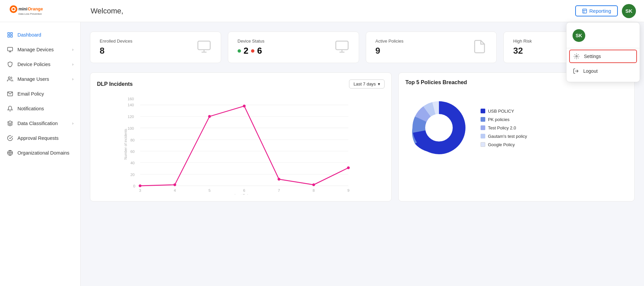 The image size is (644, 286). Describe the element at coordinates (367, 84) in the screenshot. I see `time-filter-button: Last 7 days ▾` at that location.